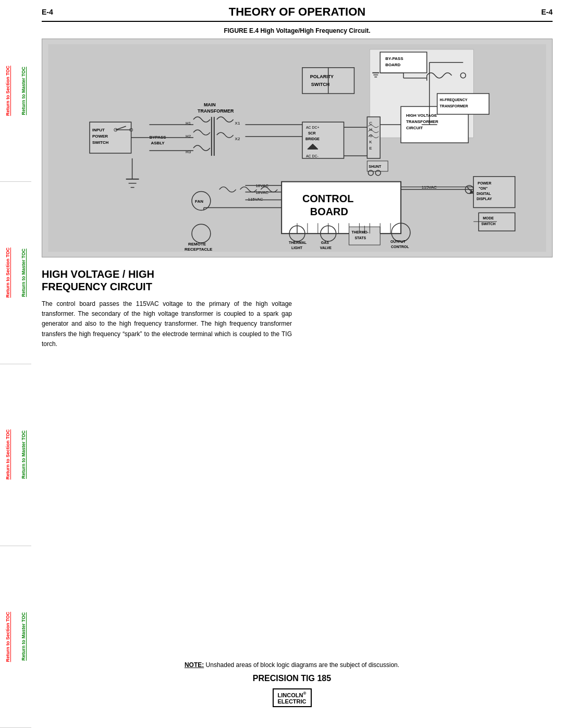  I want to click on page-title: THEORY OF OPERATION, so click(297, 12).